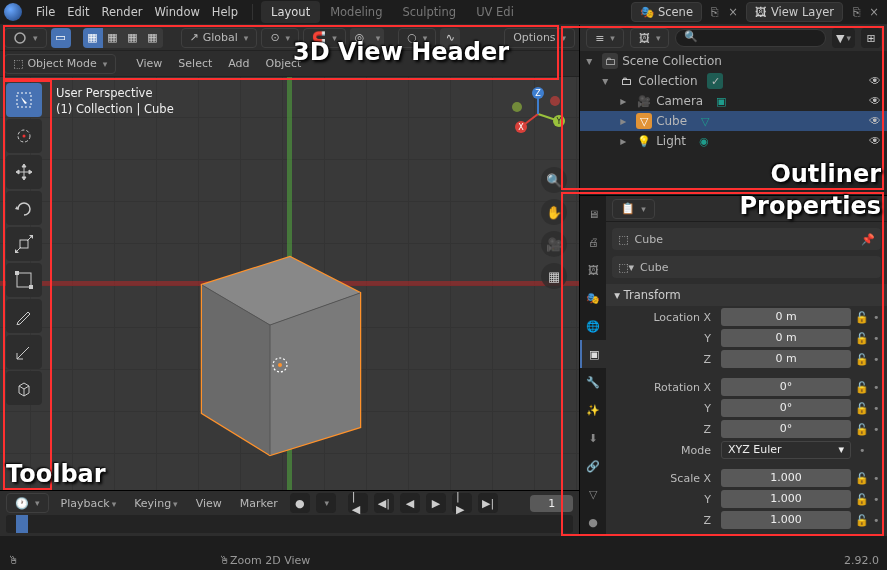 This screenshot has height=570, width=887. What do you see at coordinates (410, 503) in the screenshot?
I see `play-rev-icon: ◀` at bounding box center [410, 503].